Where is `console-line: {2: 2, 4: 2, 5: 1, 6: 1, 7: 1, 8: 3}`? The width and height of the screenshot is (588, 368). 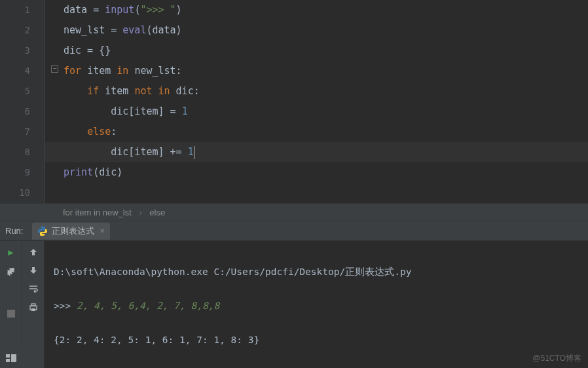
console-line: {2: 2, 4: 2, 5: 1, 6: 1, 7: 1, 8: 3} is located at coordinates (316, 340).